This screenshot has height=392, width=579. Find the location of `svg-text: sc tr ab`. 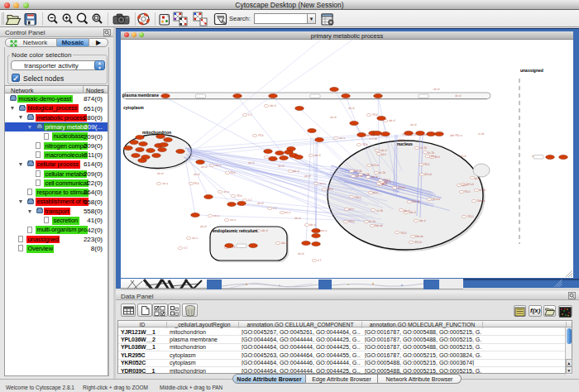

svg-text: sc tr ab is located at coordinates (373, 139).